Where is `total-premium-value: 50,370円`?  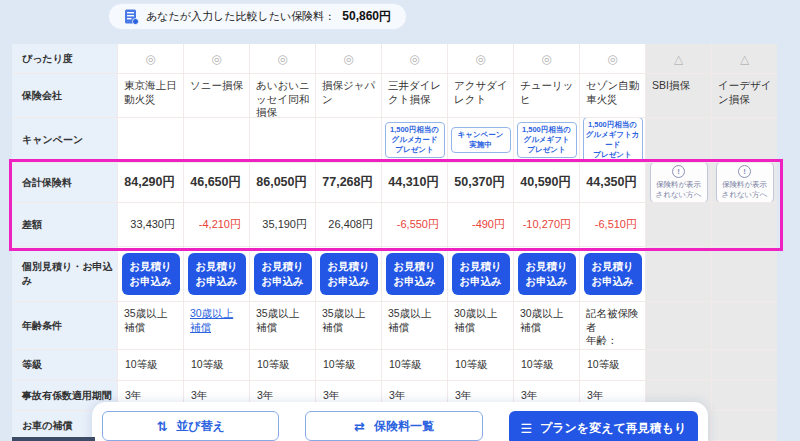
total-premium-value: 50,370円 is located at coordinates (480, 183).